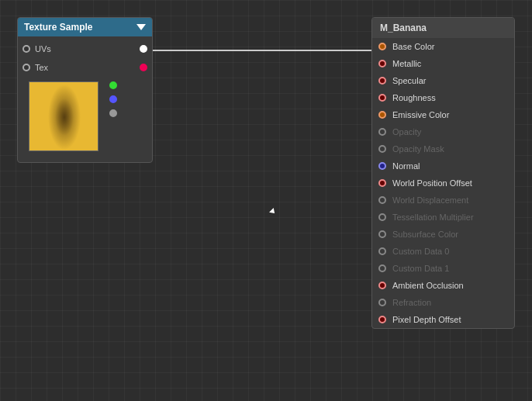 The width and height of the screenshot is (532, 401). What do you see at coordinates (419, 149) in the screenshot?
I see `opacity-mask-label: Opacity Mask` at bounding box center [419, 149].